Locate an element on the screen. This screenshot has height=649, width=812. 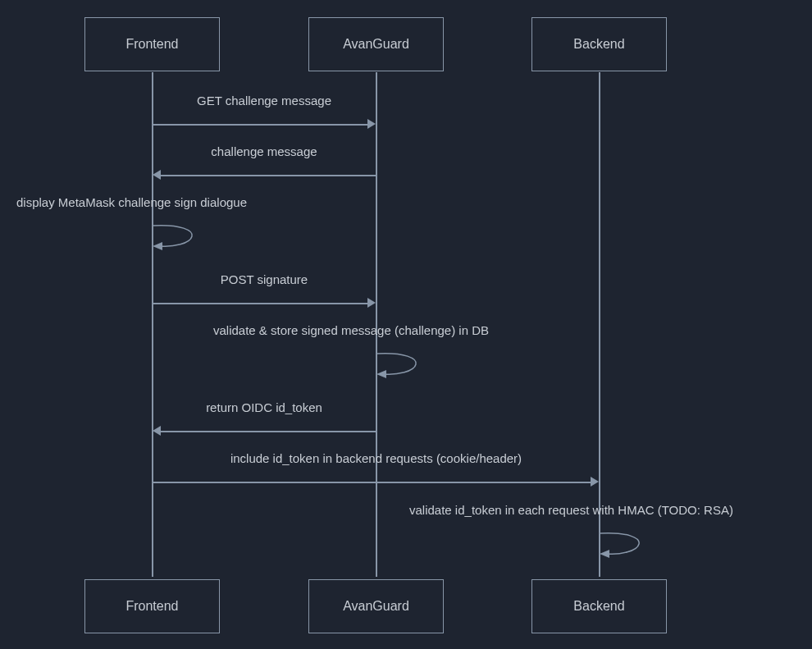
message-label: challenge message is located at coordinates (264, 151).